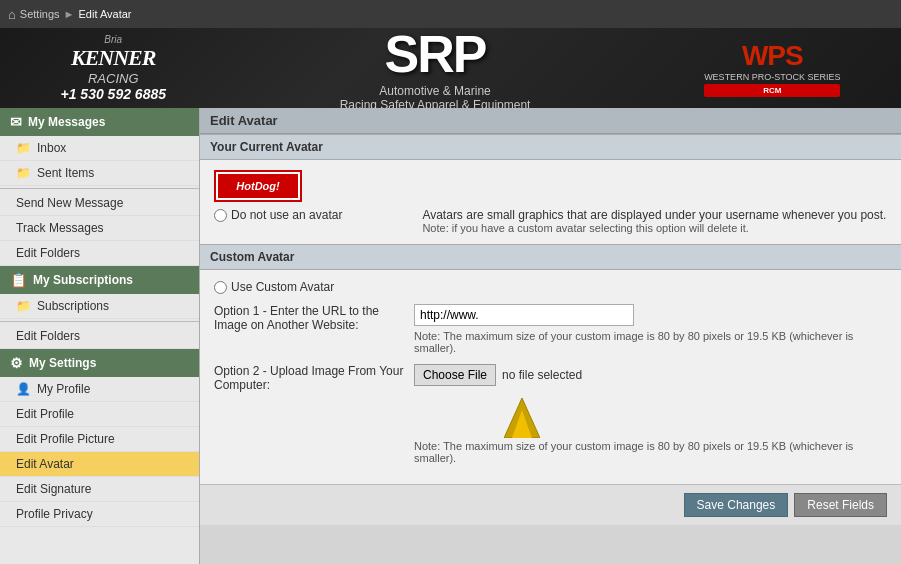 Image resolution: width=901 pixels, height=564 pixels. Describe the element at coordinates (100, 414) in the screenshot. I see `sidebar-item-edit-profile: Edit Profile` at that location.